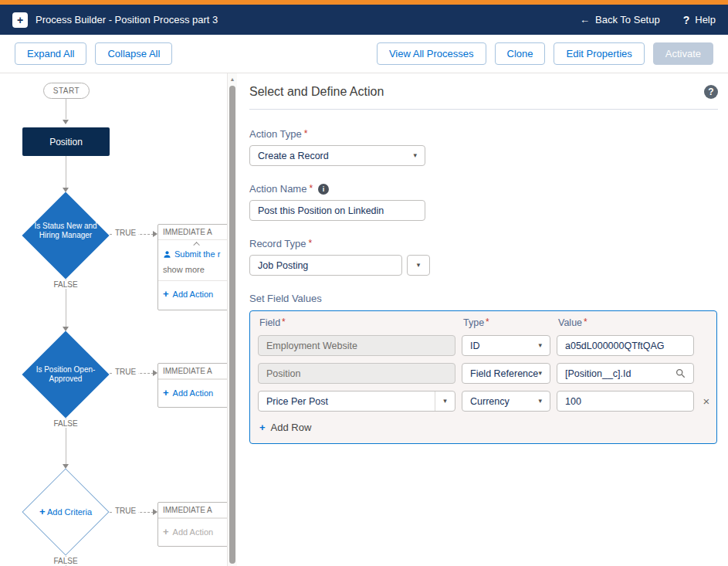 The height and width of the screenshot is (566, 728). I want to click on add-action-button-2: + Add Action, so click(198, 392).